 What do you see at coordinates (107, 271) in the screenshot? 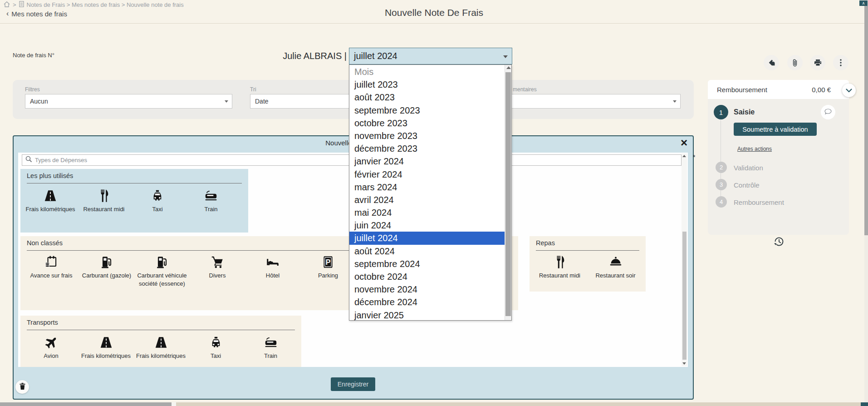
I see `expense-type-item: Carburant (gazole)` at bounding box center [107, 271].